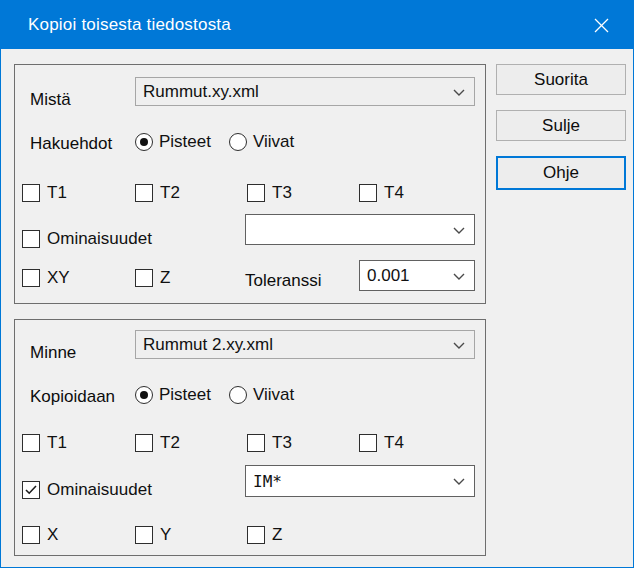 The width and height of the screenshot is (634, 568). I want to click on checkbox-checked-icon, so click(31, 490).